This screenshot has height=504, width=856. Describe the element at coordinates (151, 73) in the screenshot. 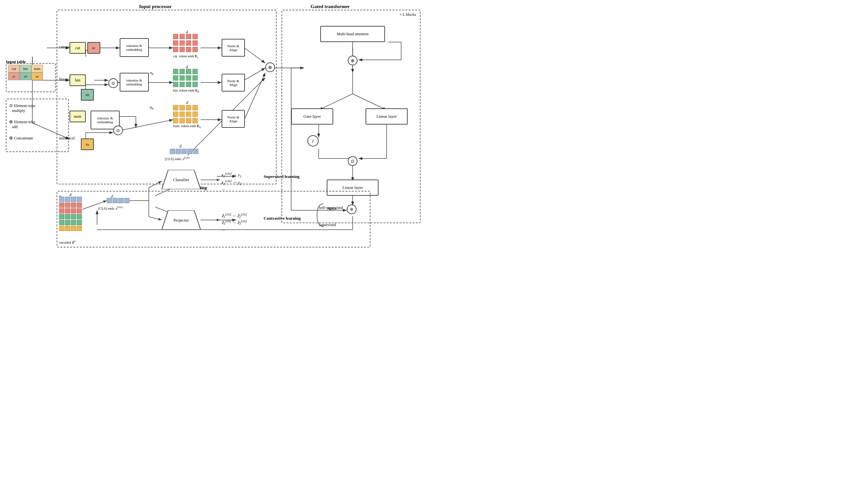

I see `nb-label-1: nb` at that location.